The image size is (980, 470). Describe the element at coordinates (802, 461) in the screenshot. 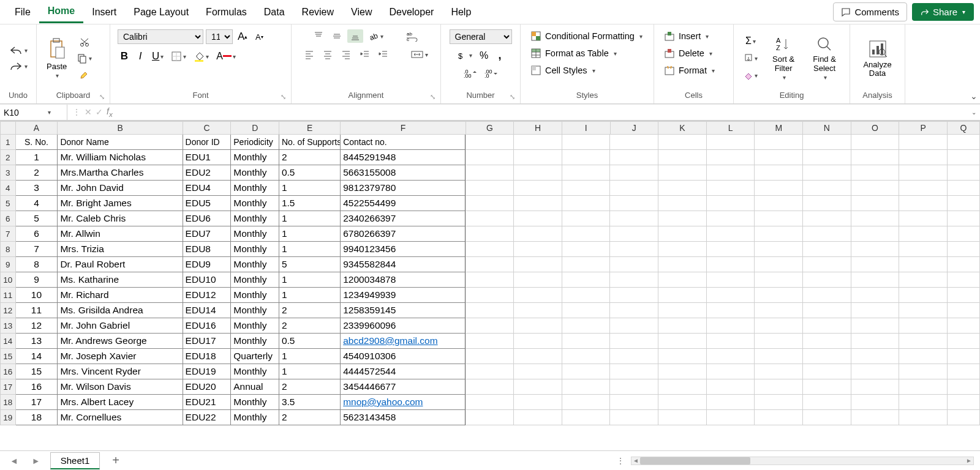

I see `horizontal-scrollbar: ◄ ►` at that location.